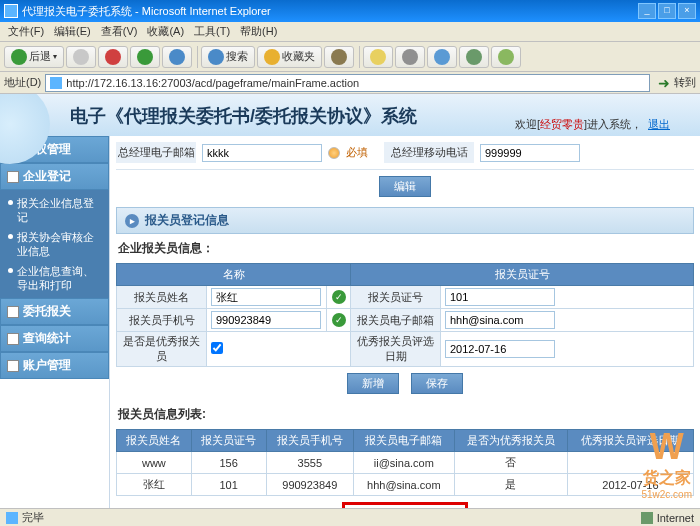  What do you see at coordinates (234, 275) in the screenshot?
I see `col-name: 名称` at bounding box center [234, 275].